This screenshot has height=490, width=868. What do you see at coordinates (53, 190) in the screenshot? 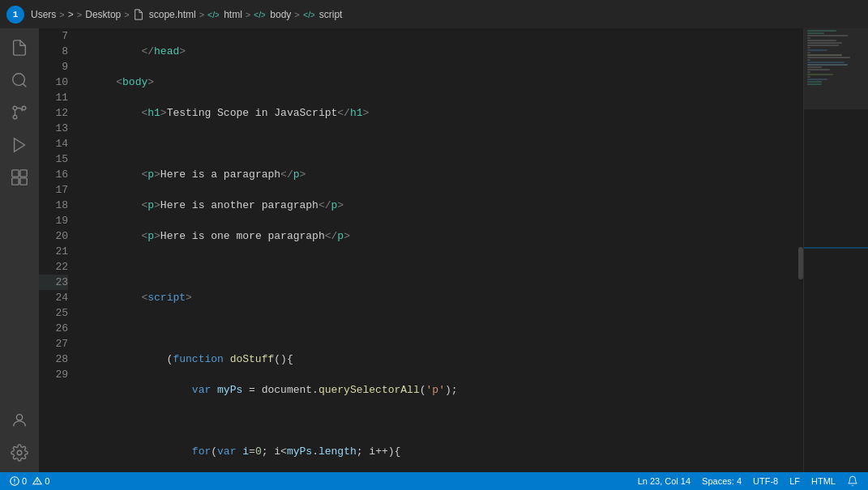
I see `line-num-17: 17` at bounding box center [53, 190].